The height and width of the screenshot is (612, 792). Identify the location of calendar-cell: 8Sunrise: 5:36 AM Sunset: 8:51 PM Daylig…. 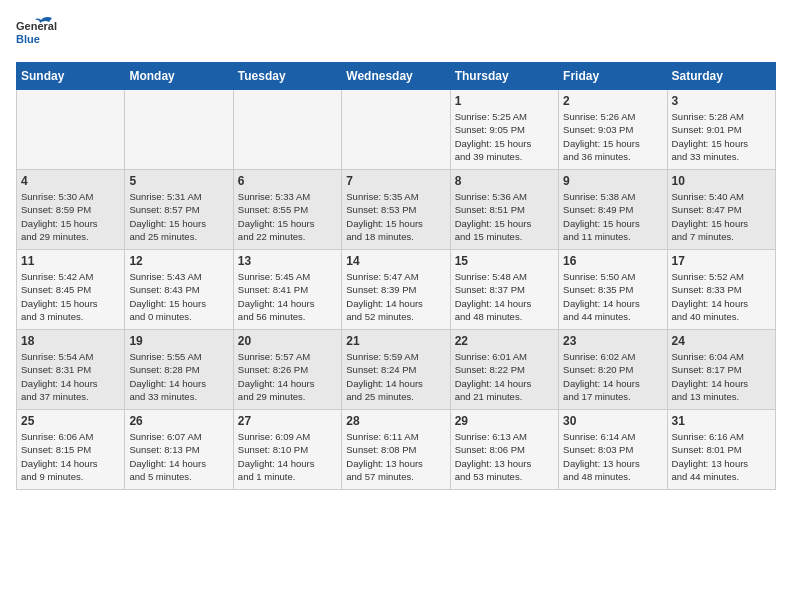
(504, 210).